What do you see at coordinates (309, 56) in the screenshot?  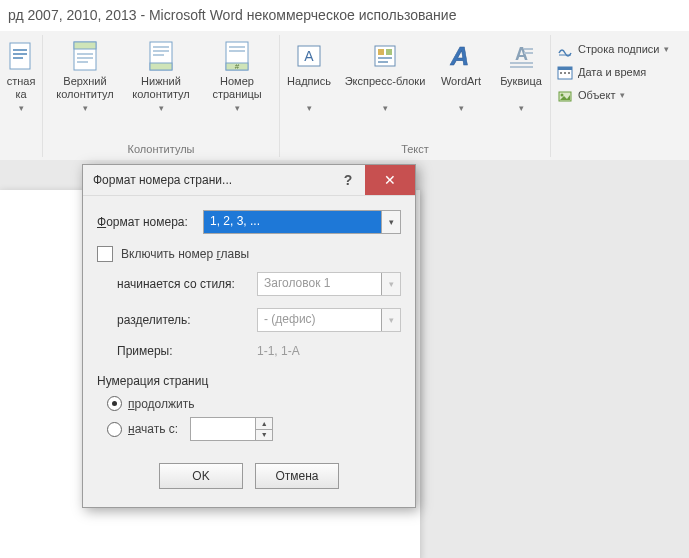 I see `textbox-icon: A` at bounding box center [309, 56].